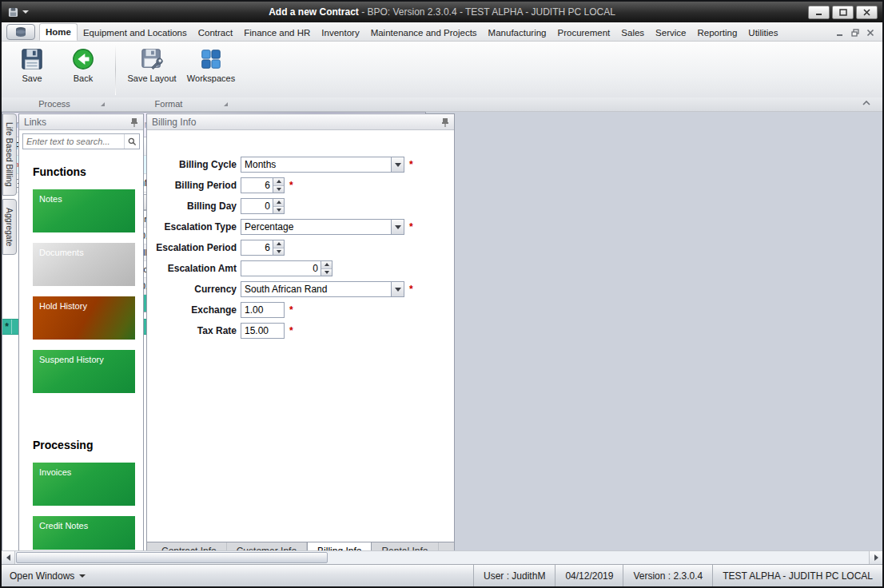 The image size is (884, 588). Describe the element at coordinates (855, 33) in the screenshot. I see `mdi-restore-icon` at that location.